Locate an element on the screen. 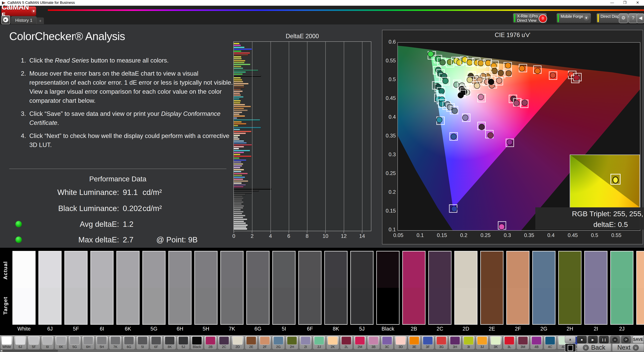 The height and width of the screenshot is (352, 644). patch-button-2f: 2F is located at coordinates (265, 343).